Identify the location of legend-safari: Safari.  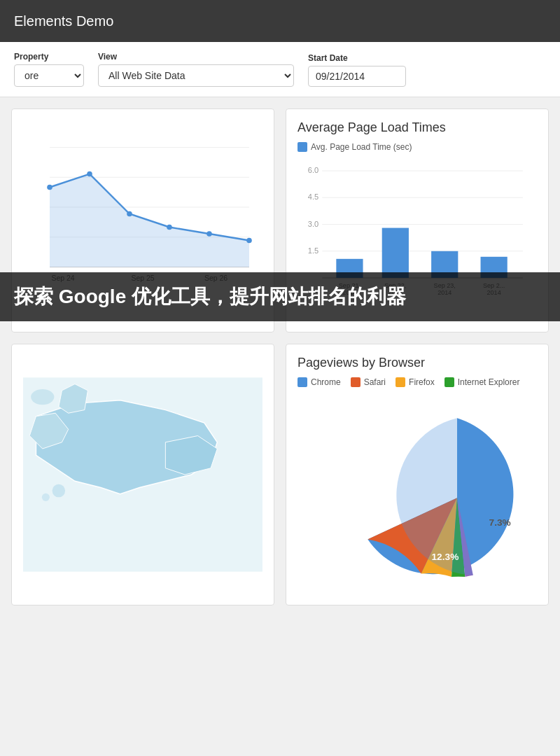
(368, 382).